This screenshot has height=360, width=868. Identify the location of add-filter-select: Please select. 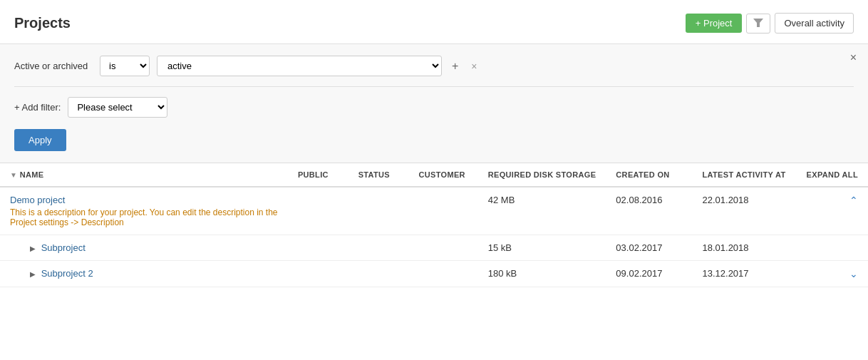
(118, 107).